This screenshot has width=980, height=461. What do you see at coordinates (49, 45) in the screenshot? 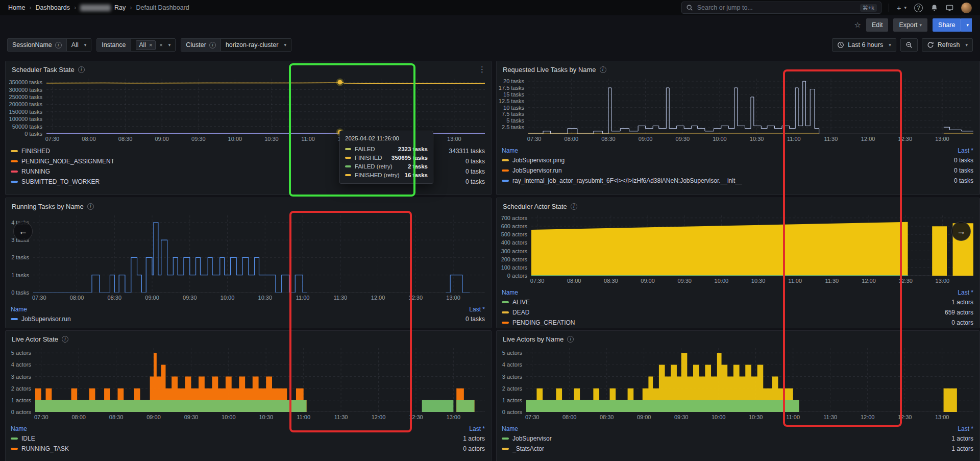
I see `filter-sessionname: SessionNamei All▾` at bounding box center [49, 45].